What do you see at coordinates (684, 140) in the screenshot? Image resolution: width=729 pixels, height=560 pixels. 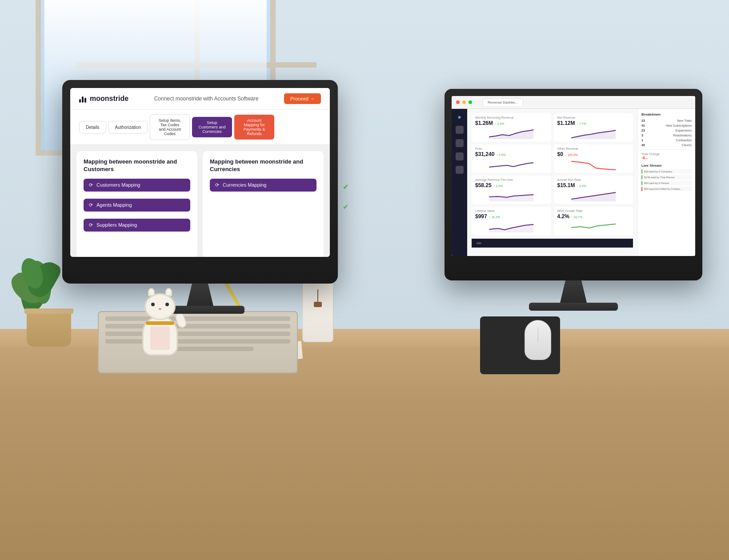 I see `breakdown-contraction-label: Contraction` at bounding box center [684, 140].